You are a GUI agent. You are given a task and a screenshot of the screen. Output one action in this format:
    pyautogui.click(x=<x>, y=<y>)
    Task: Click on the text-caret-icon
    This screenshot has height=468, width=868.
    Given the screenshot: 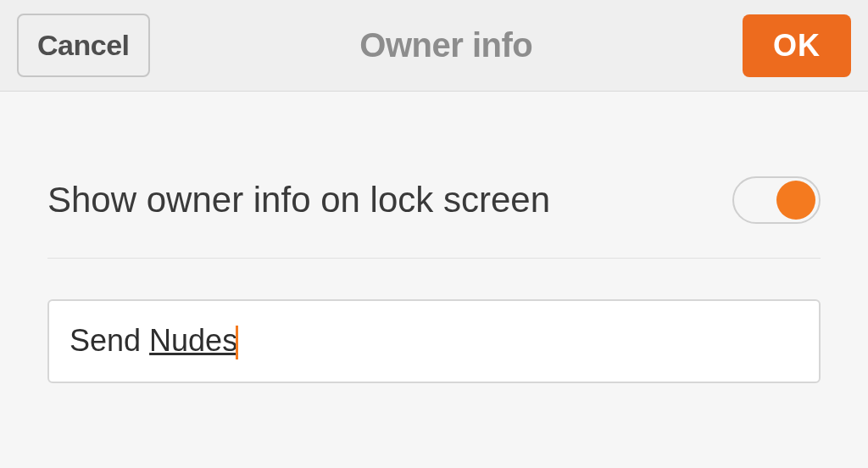 What is the action you would take?
    pyautogui.click(x=237, y=343)
    